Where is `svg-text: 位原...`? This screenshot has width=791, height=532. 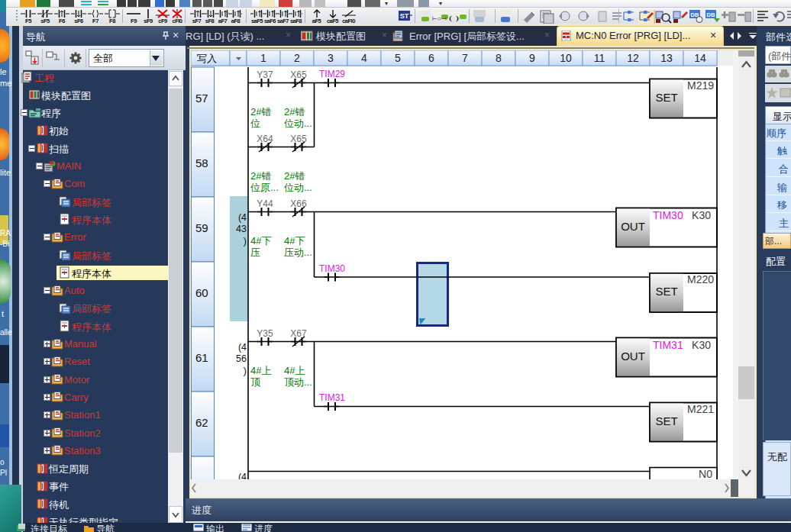
svg-text: 位原... is located at coordinates (264, 188).